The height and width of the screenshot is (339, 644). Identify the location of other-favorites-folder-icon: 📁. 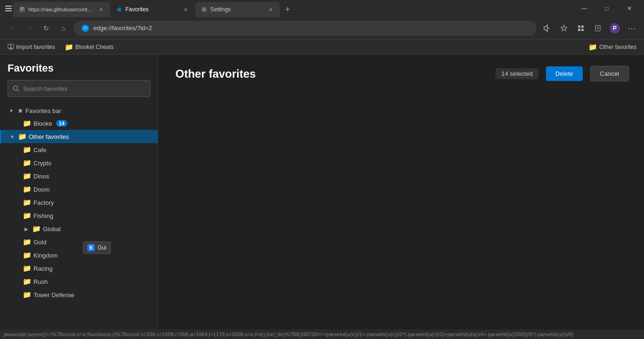
(23, 137).